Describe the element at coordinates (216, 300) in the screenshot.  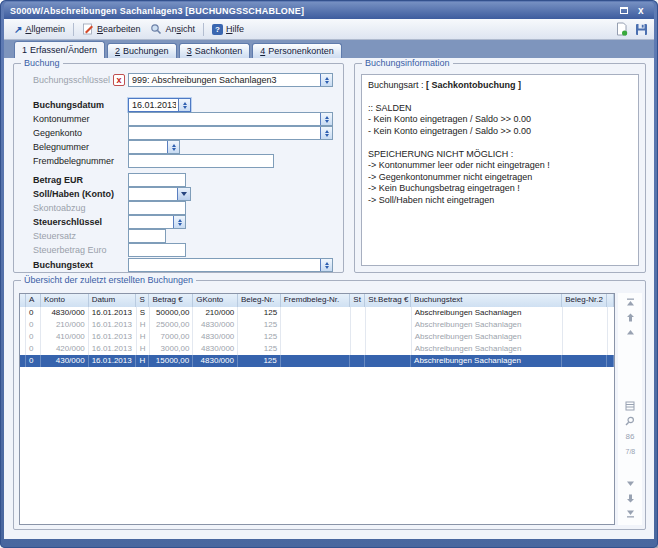
I see `col-header-gkonto: GKonto` at that location.